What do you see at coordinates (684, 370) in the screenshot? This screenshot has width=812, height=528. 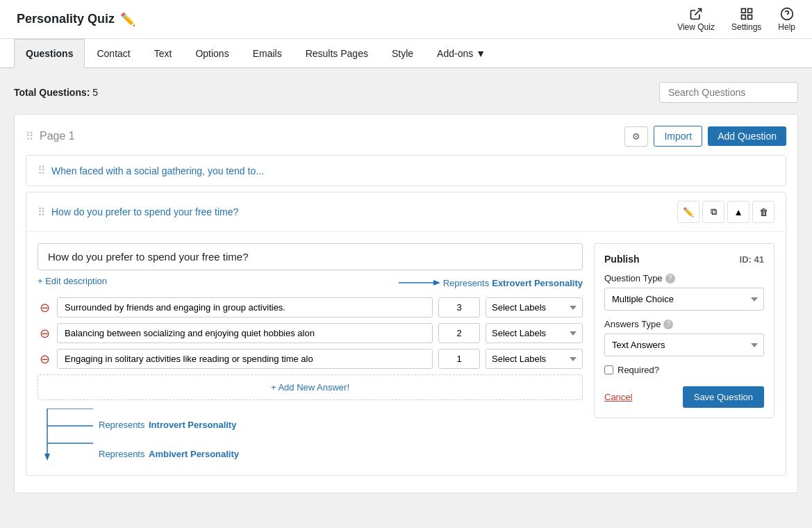 I see `required-row: Required?` at bounding box center [684, 370].